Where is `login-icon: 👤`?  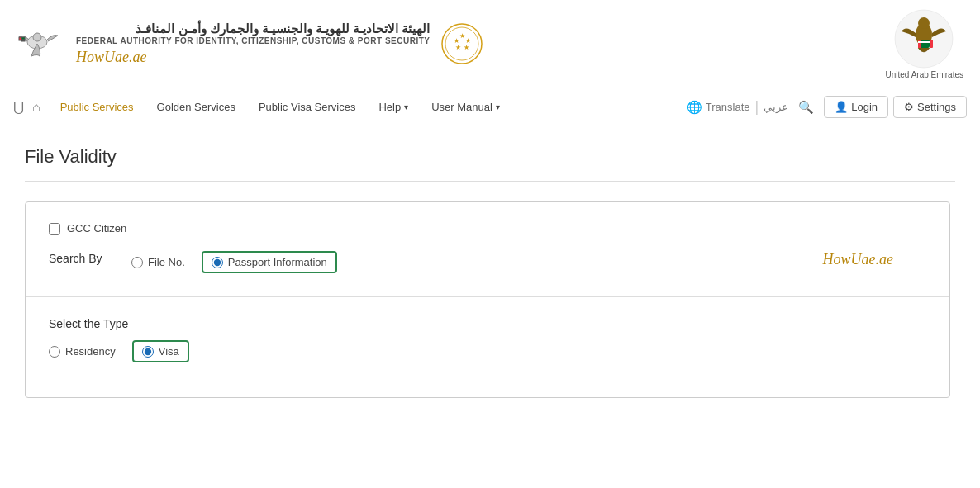 login-icon: 👤 is located at coordinates (841, 107).